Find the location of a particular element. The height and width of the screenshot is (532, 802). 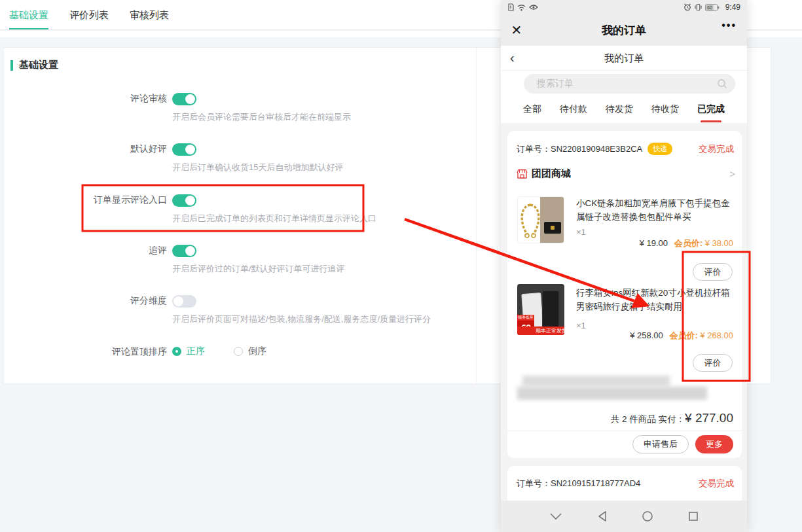

sim-alert-icon is located at coordinates (511, 7).